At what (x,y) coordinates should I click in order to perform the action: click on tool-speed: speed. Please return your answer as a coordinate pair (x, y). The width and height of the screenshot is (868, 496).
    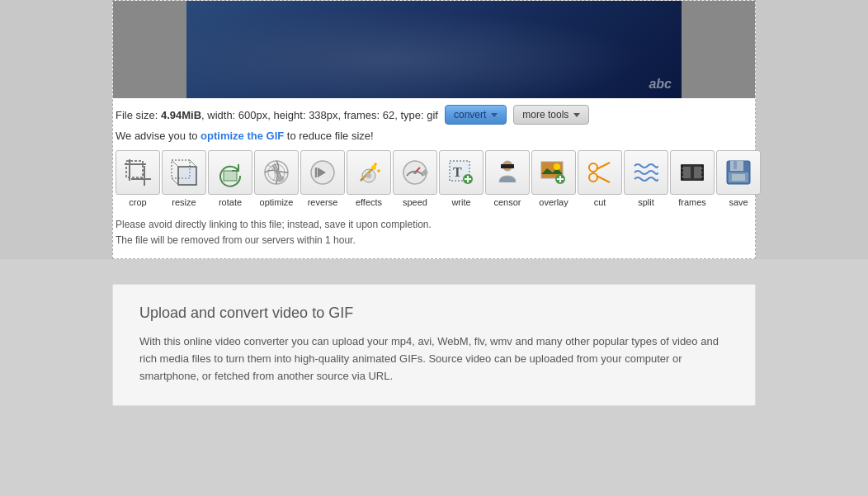
    Looking at the image, I should click on (415, 178).